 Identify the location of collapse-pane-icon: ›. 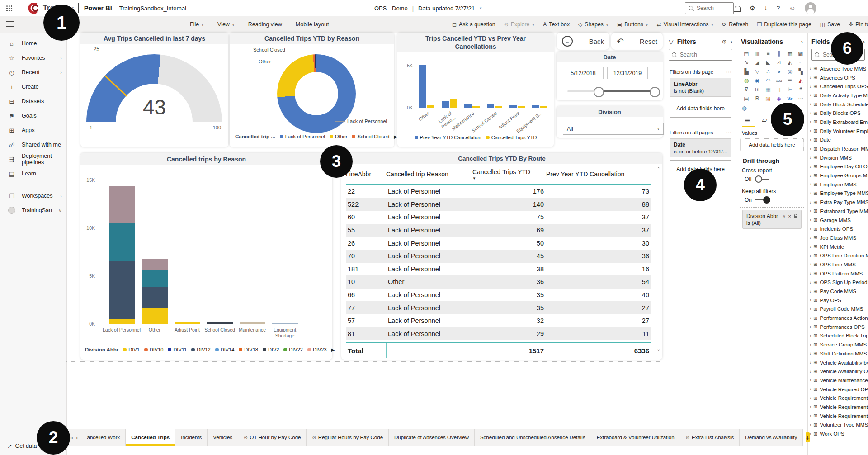
(731, 42).